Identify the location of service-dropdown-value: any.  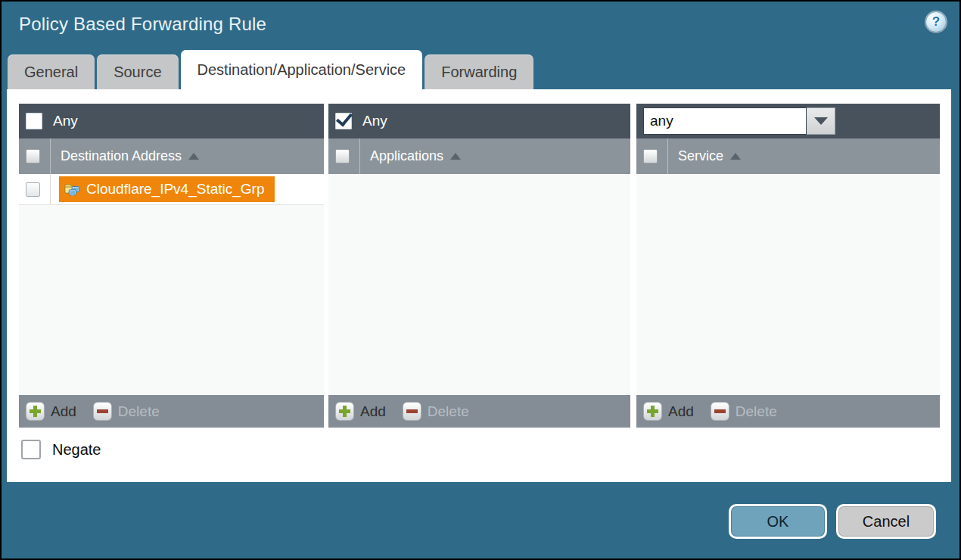
(725, 121).